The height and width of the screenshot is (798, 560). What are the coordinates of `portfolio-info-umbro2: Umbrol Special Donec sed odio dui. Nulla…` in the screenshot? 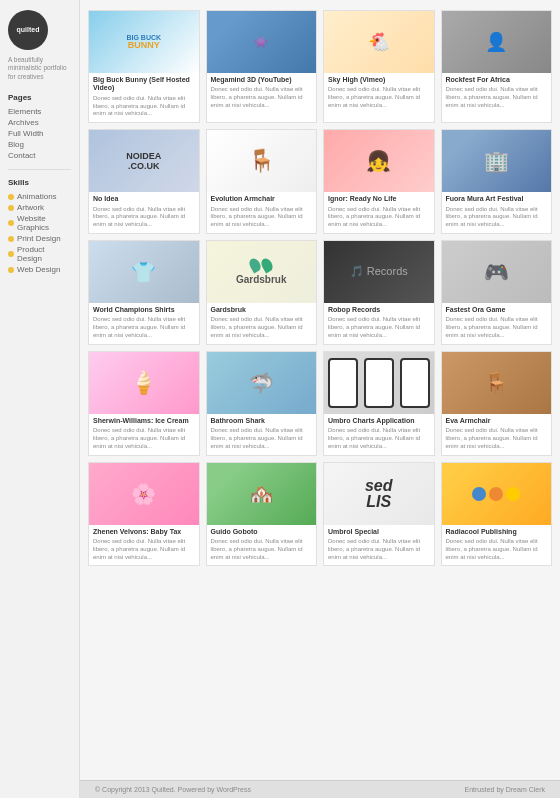 It's located at (379, 546).